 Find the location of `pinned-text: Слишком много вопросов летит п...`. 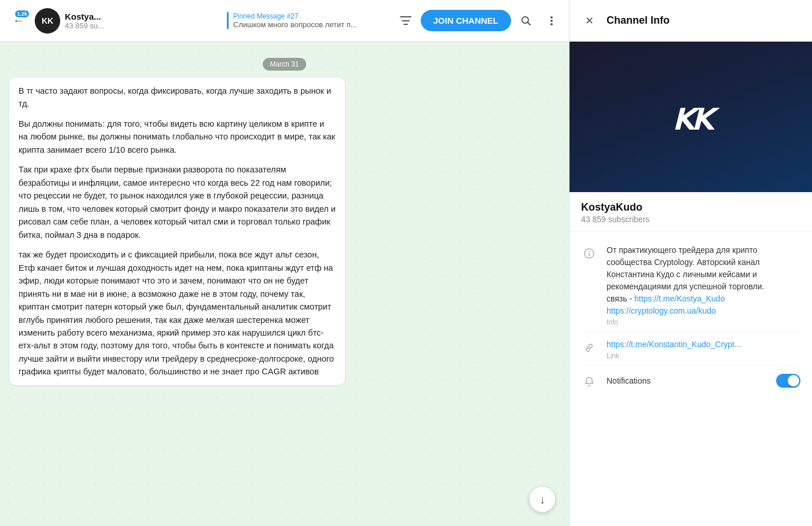

pinned-text: Слишком много вопросов летит п... is located at coordinates (312, 24).